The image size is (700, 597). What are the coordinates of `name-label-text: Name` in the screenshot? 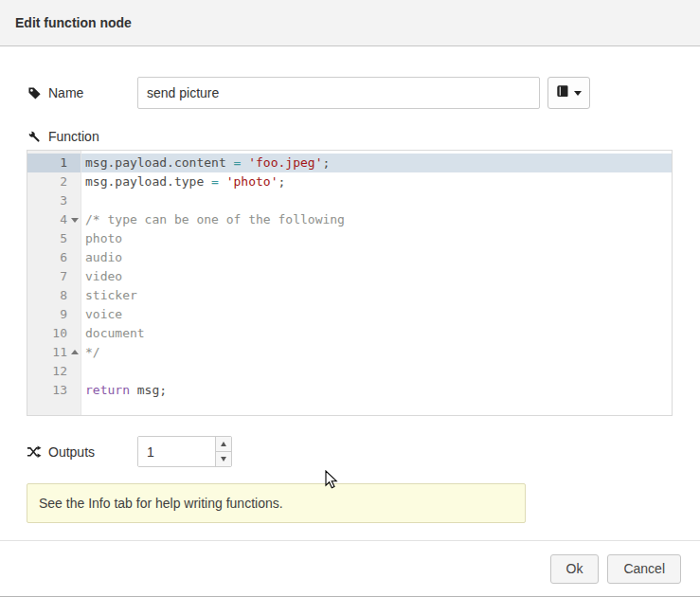 It's located at (66, 93).